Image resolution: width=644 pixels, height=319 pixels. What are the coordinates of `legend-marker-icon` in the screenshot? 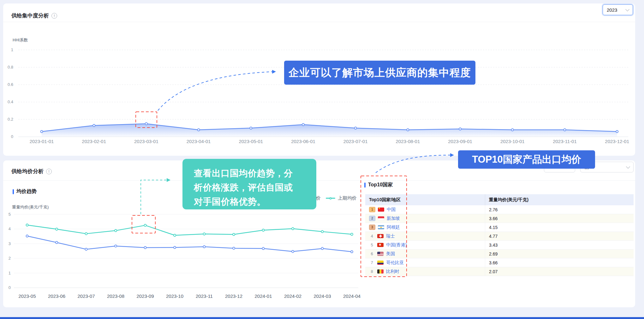 It's located at (331, 198).